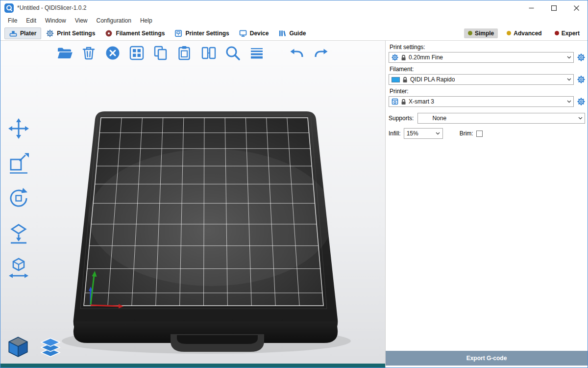 The height and width of the screenshot is (368, 588). Describe the element at coordinates (65, 53) in the screenshot. I see `open-file-icon` at that location.